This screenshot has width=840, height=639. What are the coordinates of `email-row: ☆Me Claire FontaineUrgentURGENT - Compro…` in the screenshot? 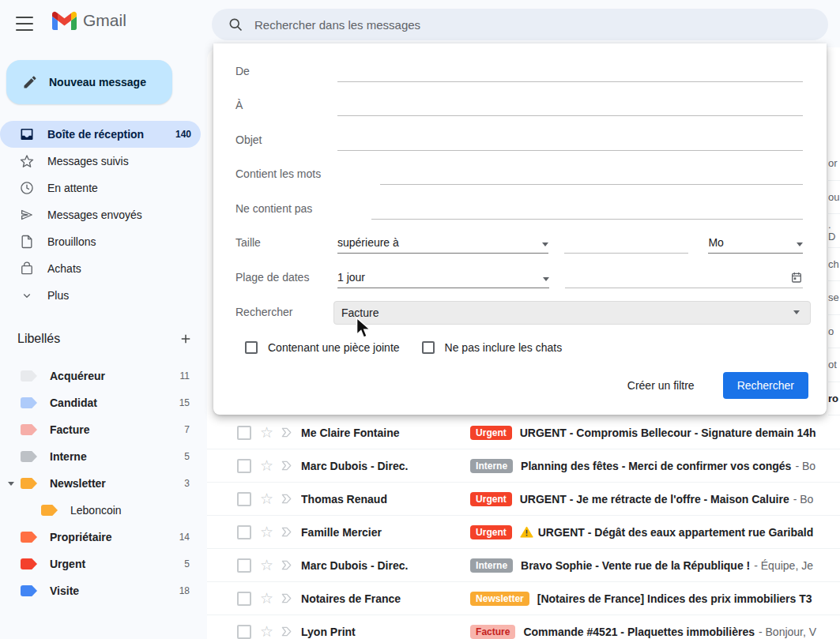 It's located at (523, 433).